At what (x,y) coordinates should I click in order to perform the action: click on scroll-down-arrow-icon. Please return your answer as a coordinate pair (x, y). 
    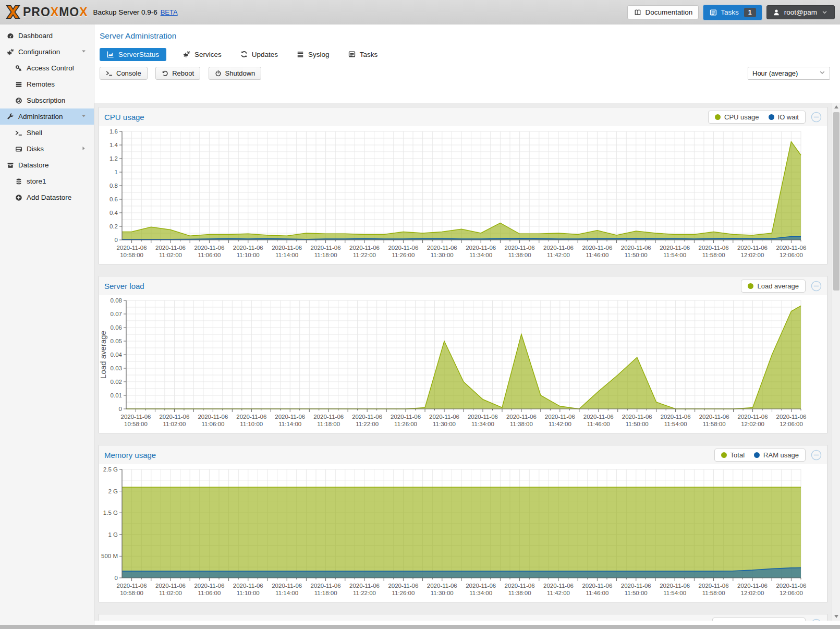
    Looking at the image, I should click on (836, 616).